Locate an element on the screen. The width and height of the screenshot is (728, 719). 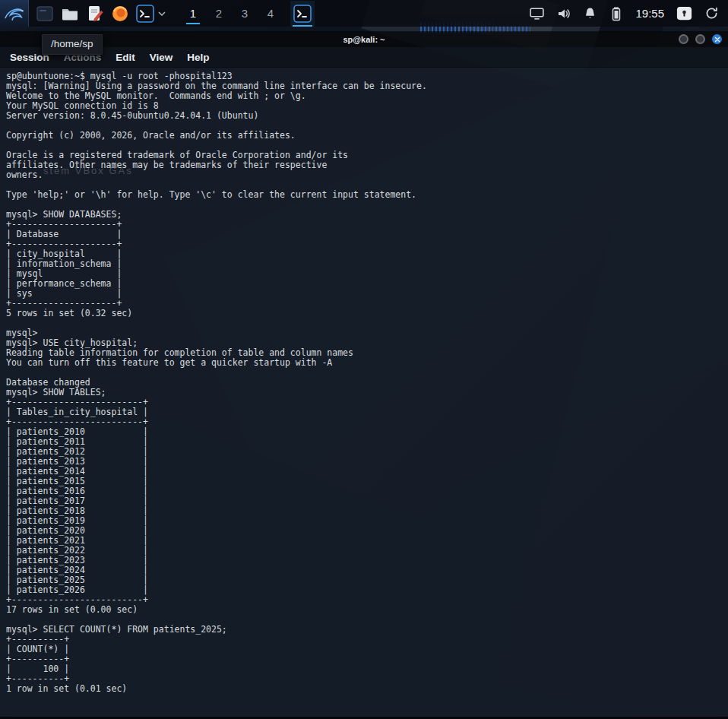
top-panel: 1 2 3 4 is located at coordinates (364, 14).